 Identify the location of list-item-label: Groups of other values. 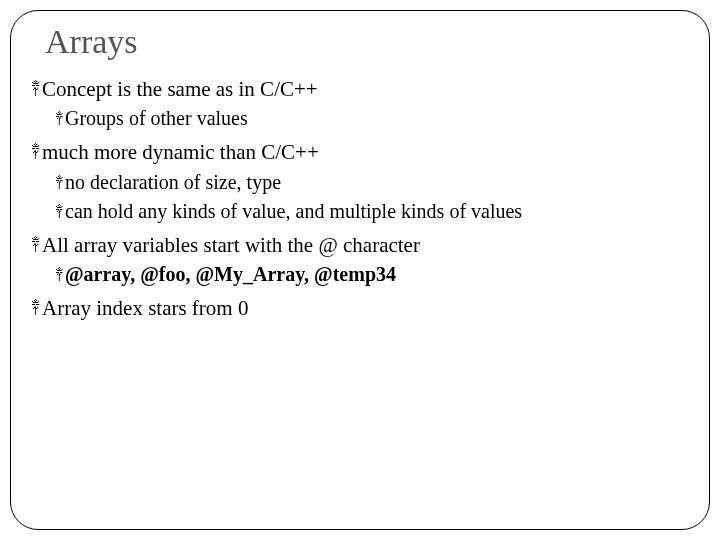
(156, 118).